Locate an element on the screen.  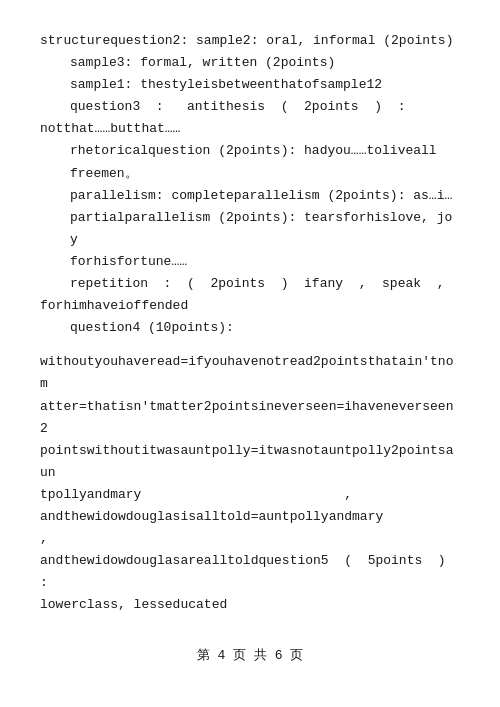
line-14: withoutyouhaveread=ifyouhavenotread2poin… is located at coordinates (250, 373).